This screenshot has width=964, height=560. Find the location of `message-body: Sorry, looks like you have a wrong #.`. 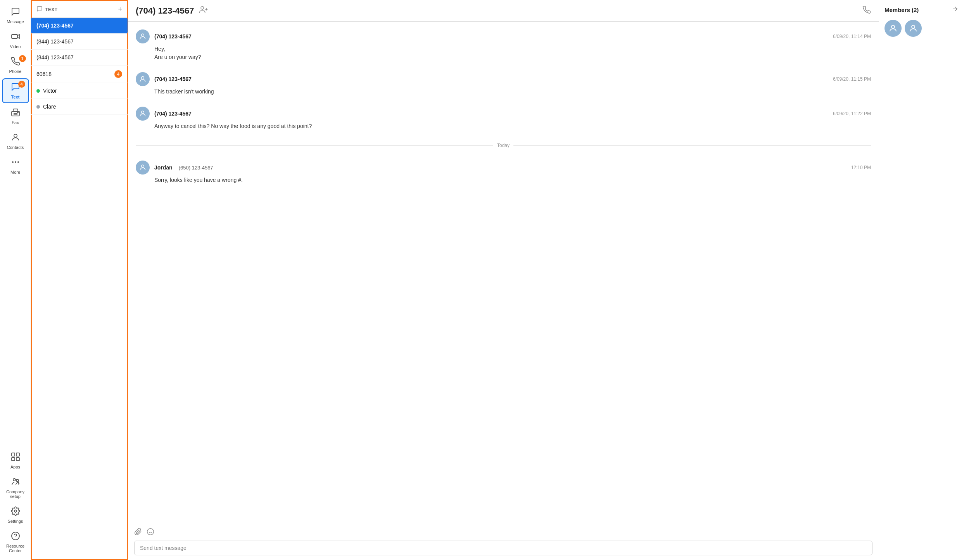

message-body: Sorry, looks like you have a wrong #. is located at coordinates (503, 180).